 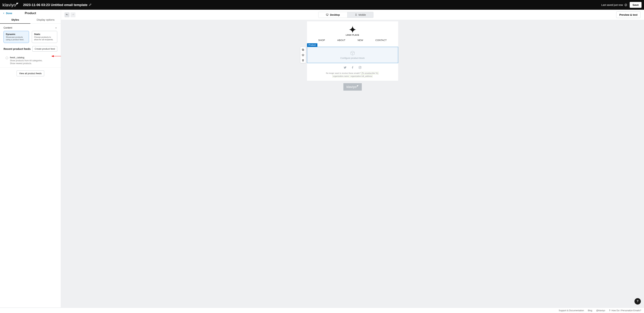 I want to click on twitter-icon, so click(x=345, y=68).